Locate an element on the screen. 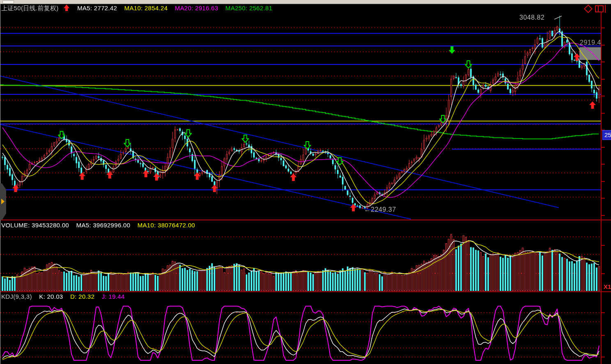  kdj-d-readout: D: 20.32 is located at coordinates (82, 296).